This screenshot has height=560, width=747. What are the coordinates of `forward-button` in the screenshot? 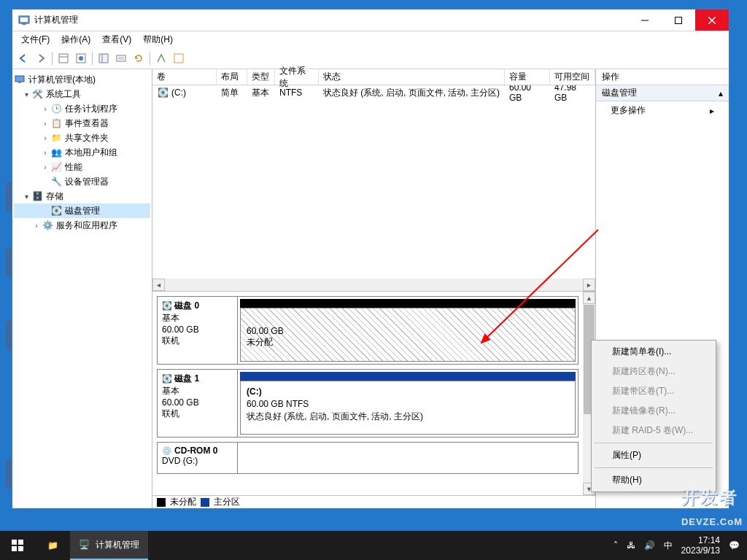 It's located at (41, 58).